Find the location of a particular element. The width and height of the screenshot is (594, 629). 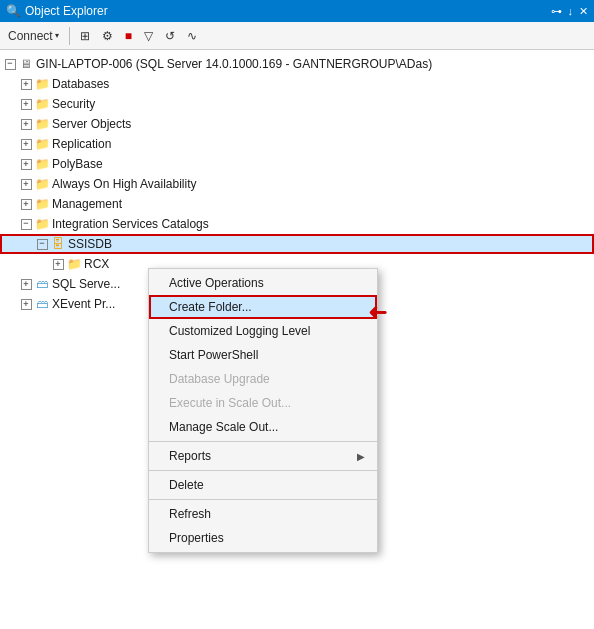

tree-item-management: 📁 Management is located at coordinates (297, 204).